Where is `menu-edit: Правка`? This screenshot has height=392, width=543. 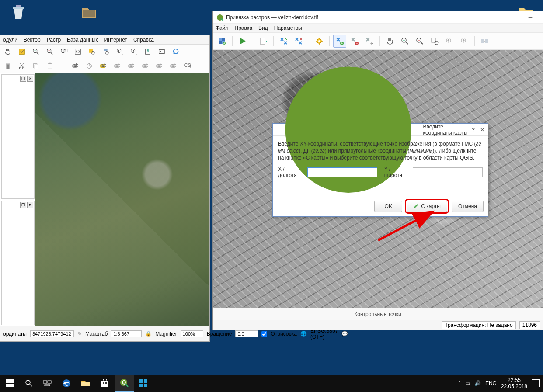 menu-edit: Правка is located at coordinates (244, 28).